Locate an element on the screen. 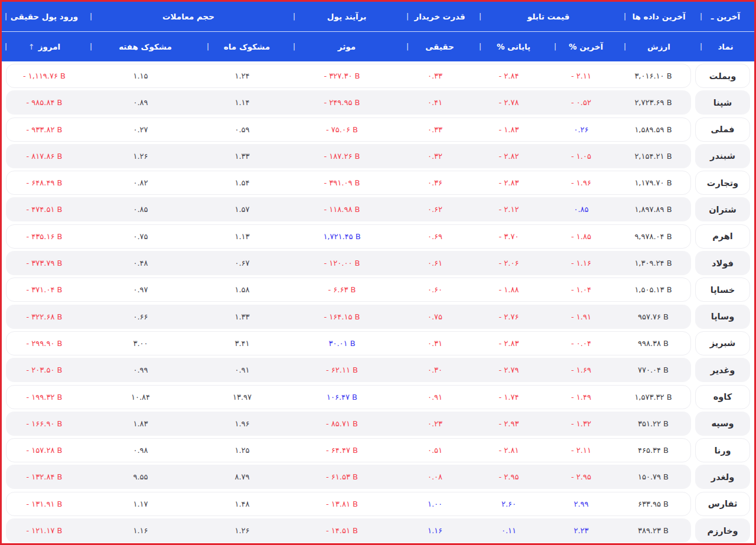 The width and height of the screenshot is (756, 545). symbol-cell: ثفارس is located at coordinates (723, 504).